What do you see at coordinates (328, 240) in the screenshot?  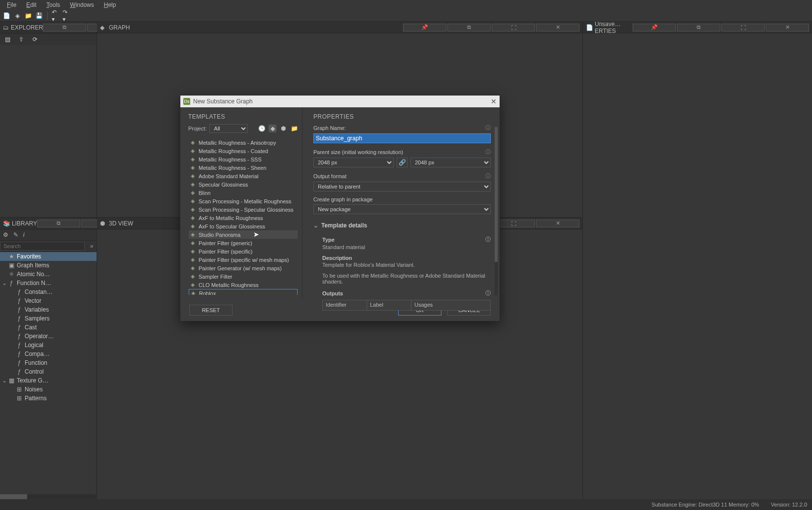 I see `type-label: Type` at bounding box center [328, 240].